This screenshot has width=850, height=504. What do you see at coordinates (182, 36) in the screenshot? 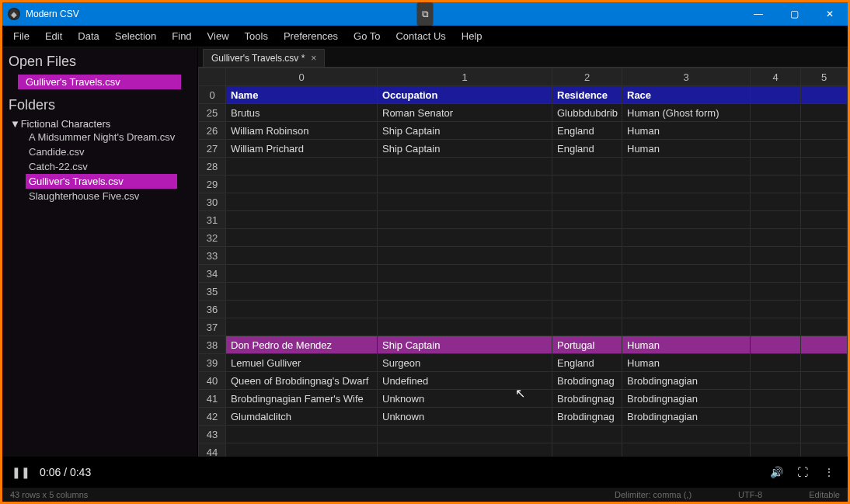
I see `menu-find: Find` at bounding box center [182, 36].